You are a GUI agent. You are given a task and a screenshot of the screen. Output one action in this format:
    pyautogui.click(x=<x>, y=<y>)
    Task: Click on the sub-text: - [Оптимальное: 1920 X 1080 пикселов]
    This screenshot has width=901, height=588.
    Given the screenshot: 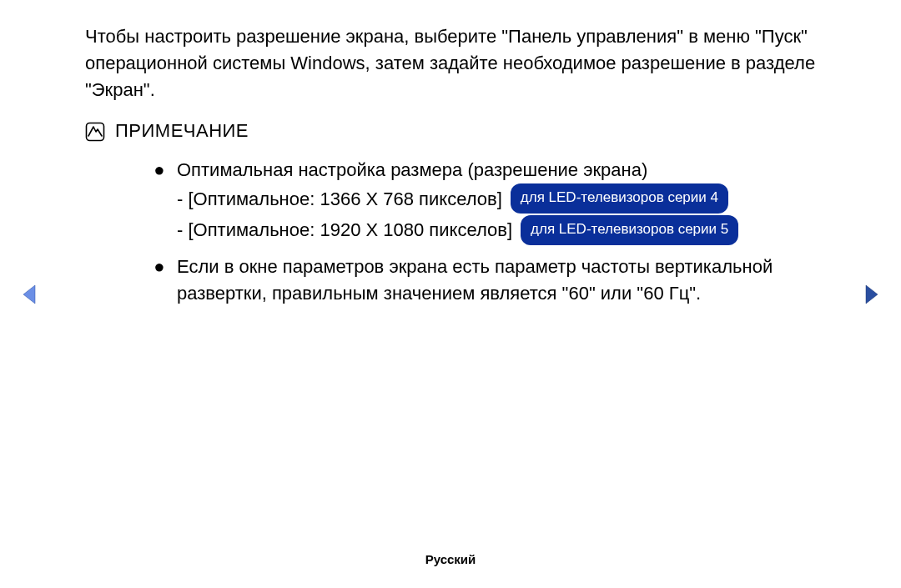 What is the action you would take?
    pyautogui.click(x=345, y=230)
    